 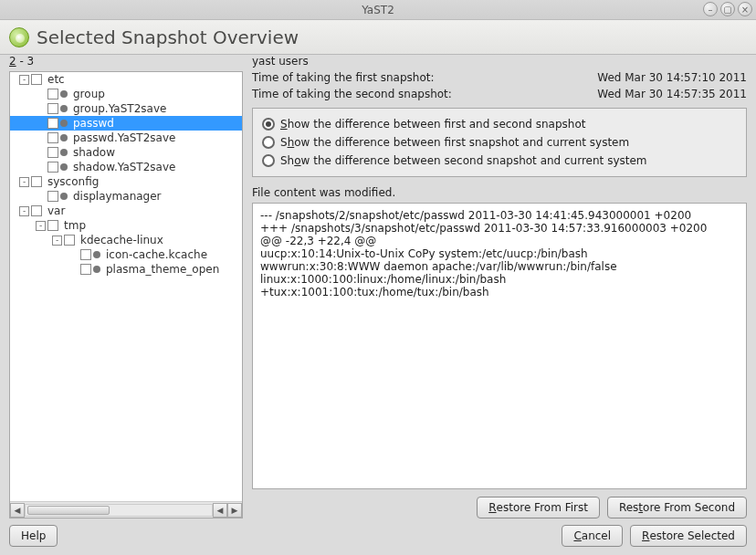 What do you see at coordinates (157, 255) in the screenshot?
I see `tree-item-label: icon-cache.kcache` at bounding box center [157, 255].